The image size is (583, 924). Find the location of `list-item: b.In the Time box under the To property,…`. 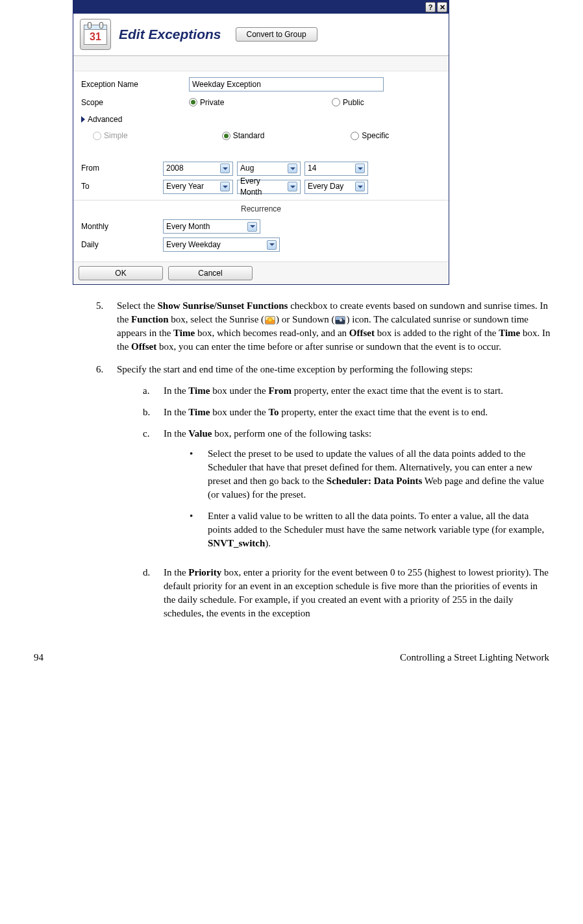

list-item: b.In the Time box under the To property,… is located at coordinates (347, 413).